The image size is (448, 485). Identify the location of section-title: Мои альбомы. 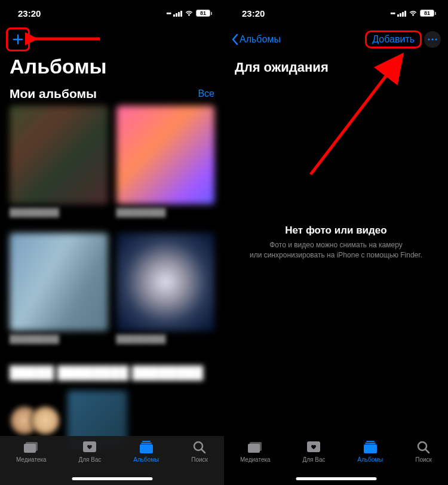
(53, 94).